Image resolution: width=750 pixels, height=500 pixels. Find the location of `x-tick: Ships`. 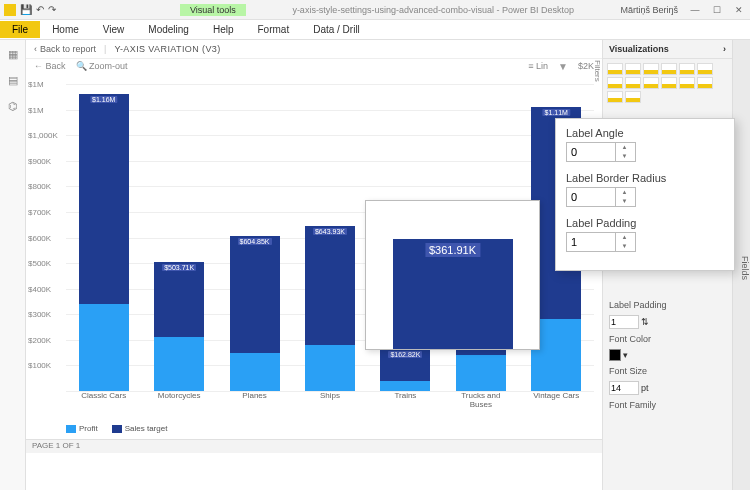

x-tick: Ships is located at coordinates (330, 400).